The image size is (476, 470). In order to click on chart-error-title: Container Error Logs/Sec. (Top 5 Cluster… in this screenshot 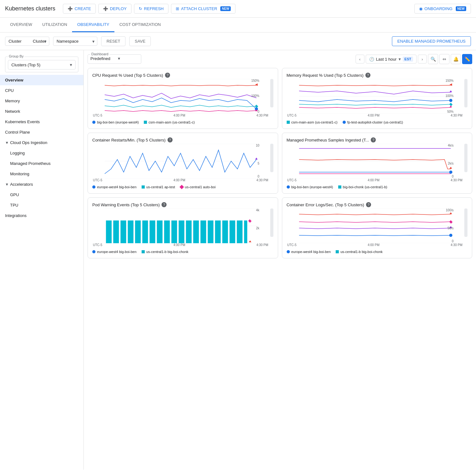, I will do `click(377, 205)`.